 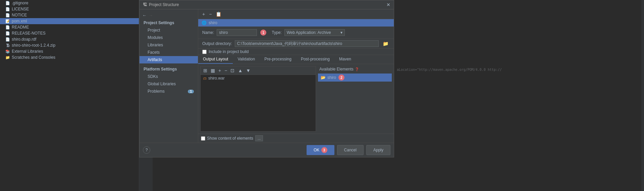 What do you see at coordinates (336, 69) in the screenshot?
I see `available-label-text: Available Elements` at bounding box center [336, 69].